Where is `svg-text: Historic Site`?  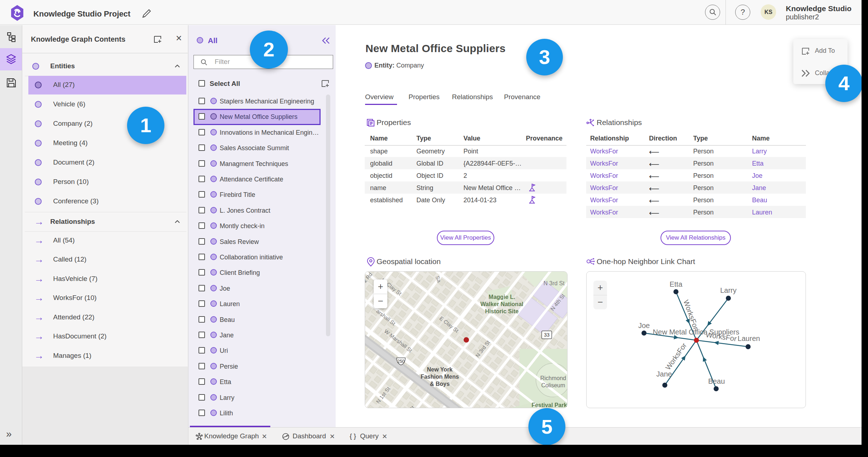 svg-text: Historic Site is located at coordinates (502, 311).